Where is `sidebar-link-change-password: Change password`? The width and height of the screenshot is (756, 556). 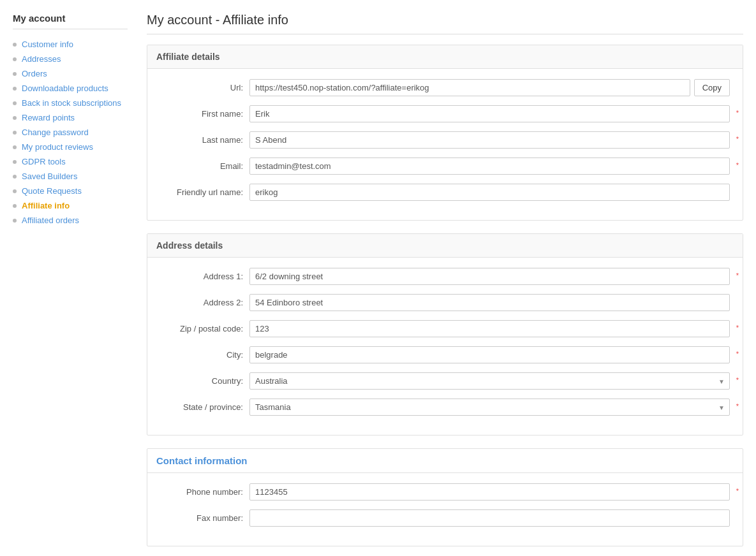
sidebar-link-change-password: Change password is located at coordinates (55, 133).